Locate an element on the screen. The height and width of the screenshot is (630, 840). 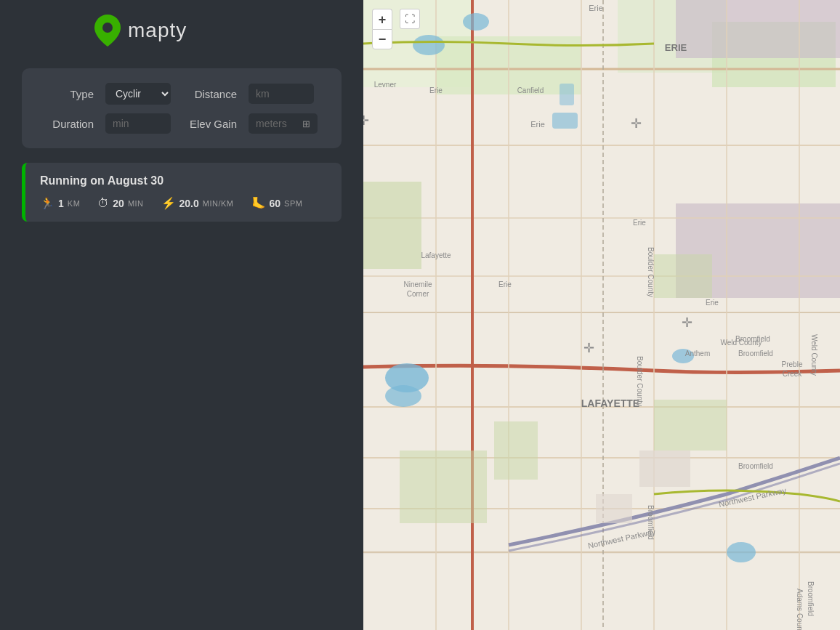
lightning-icon: ⚡ is located at coordinates (169, 203).